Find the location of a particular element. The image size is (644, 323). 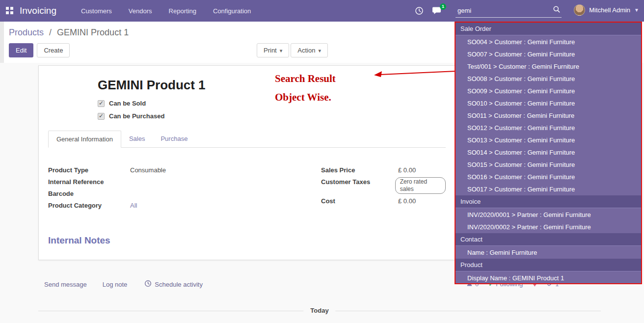

log-note-button: Log note is located at coordinates (115, 285).